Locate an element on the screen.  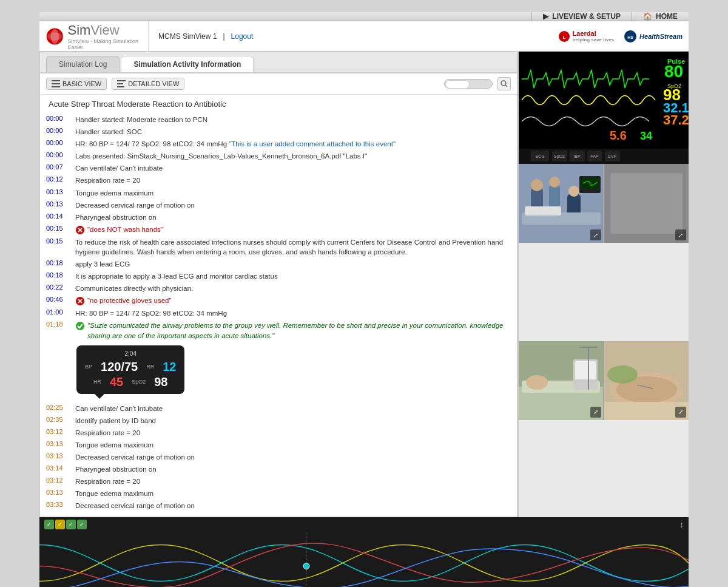
hr-label: HR is located at coordinates (97, 382).